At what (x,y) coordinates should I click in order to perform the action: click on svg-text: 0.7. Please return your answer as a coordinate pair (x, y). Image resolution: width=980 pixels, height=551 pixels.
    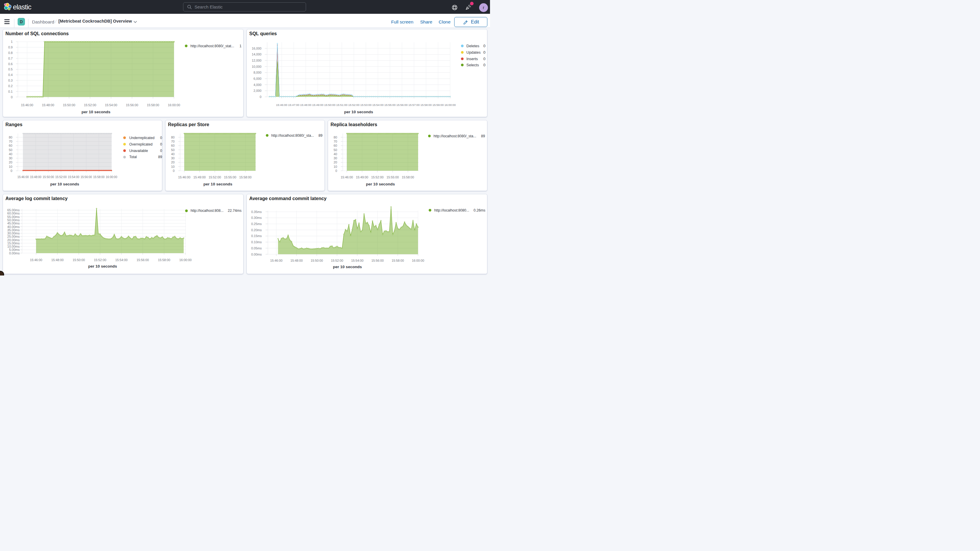
    Looking at the image, I should click on (11, 58).